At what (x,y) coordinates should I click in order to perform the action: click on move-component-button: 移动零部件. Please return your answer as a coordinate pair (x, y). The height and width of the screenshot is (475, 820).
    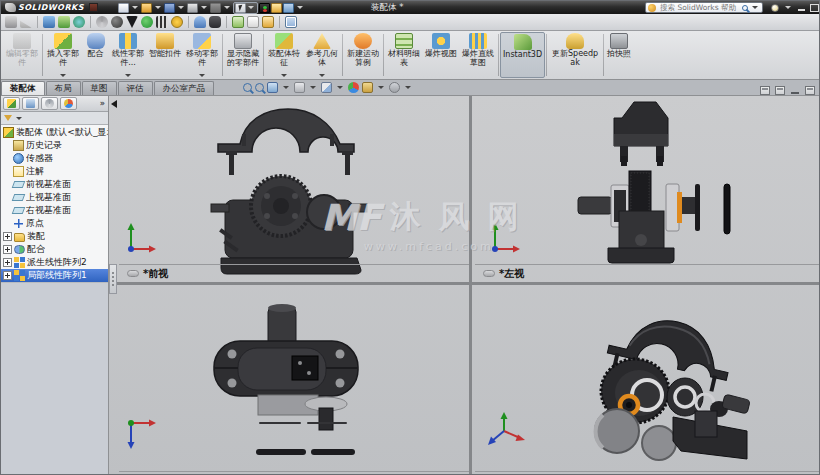
    Looking at the image, I should click on (202, 55).